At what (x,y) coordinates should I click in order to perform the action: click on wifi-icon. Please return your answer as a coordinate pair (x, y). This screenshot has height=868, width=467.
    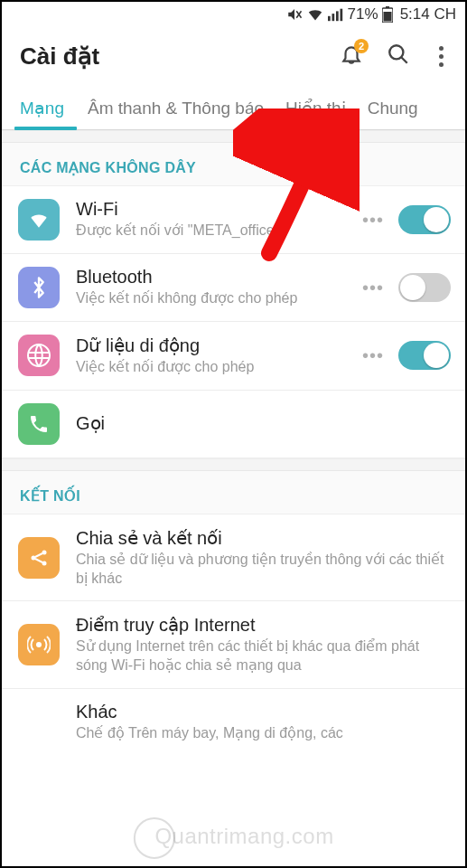
    Looking at the image, I should click on (39, 220).